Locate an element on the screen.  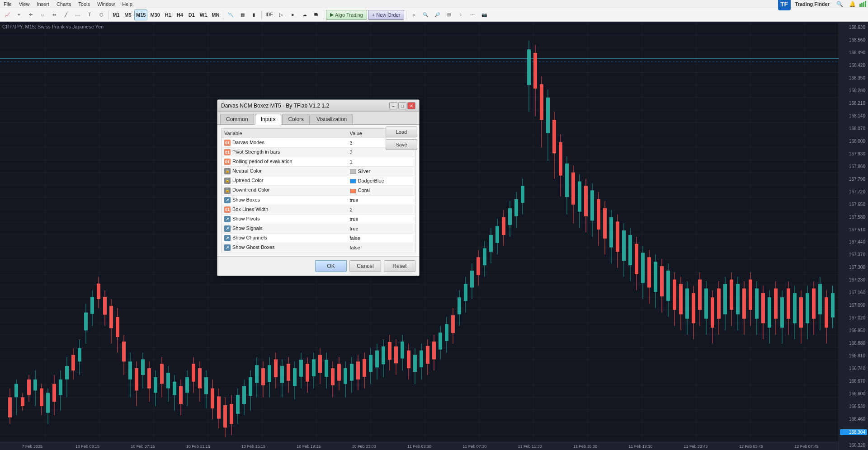
market-button: ⛟ is located at coordinates (316, 15).